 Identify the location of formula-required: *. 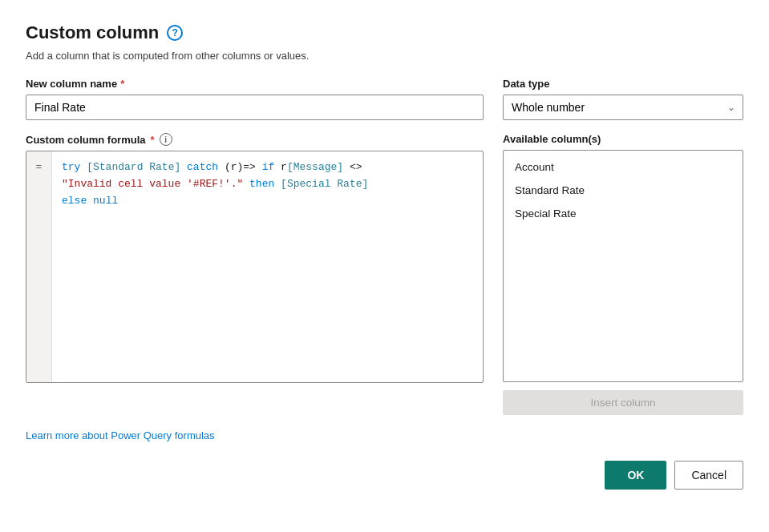
(152, 139).